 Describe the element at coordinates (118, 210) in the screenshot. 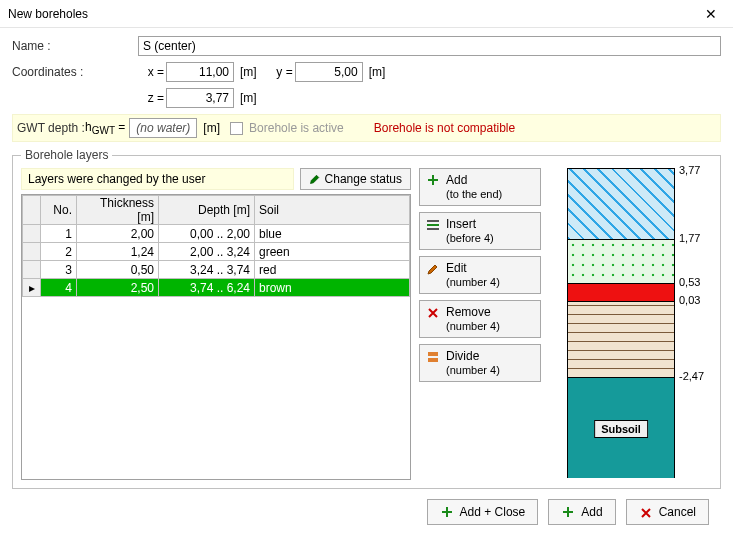

I see `col-thickness: Thickness [m]` at that location.